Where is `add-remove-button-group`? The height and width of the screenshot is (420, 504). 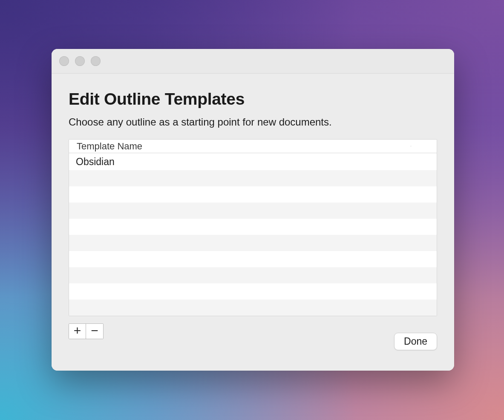
add-remove-button-group is located at coordinates (86, 331).